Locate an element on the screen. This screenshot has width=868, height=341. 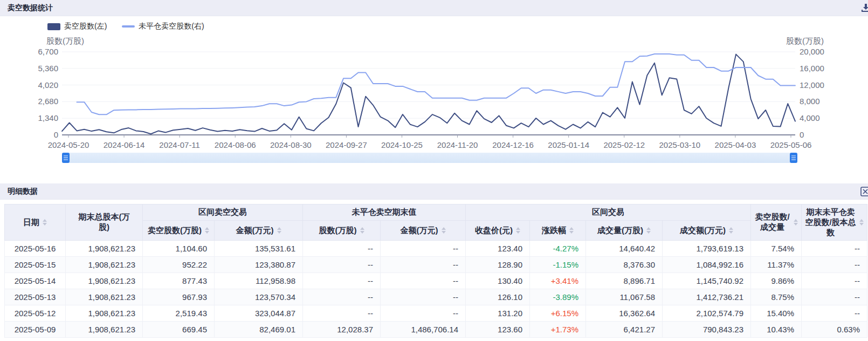
table-row: 2025-05-091,908,621.23669.4582,469.0112,… is located at coordinates (436, 330).